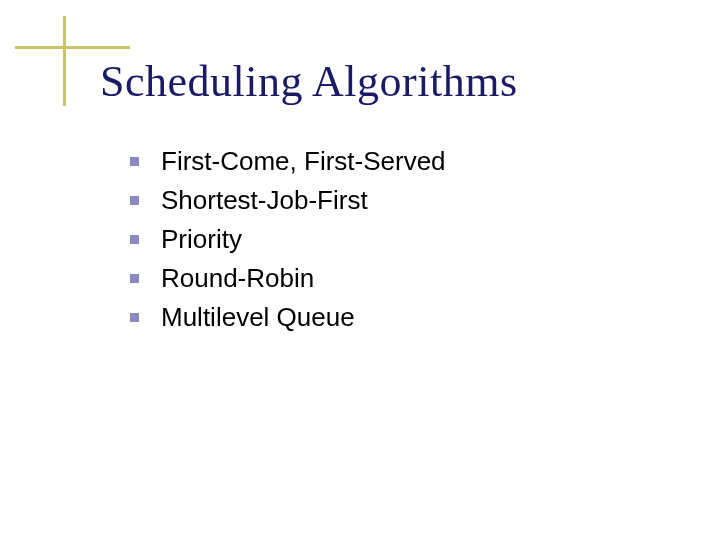 The height and width of the screenshot is (540, 720). What do you see at coordinates (288, 200) in the screenshot?
I see `list-item: Shortest-Job-First` at bounding box center [288, 200].